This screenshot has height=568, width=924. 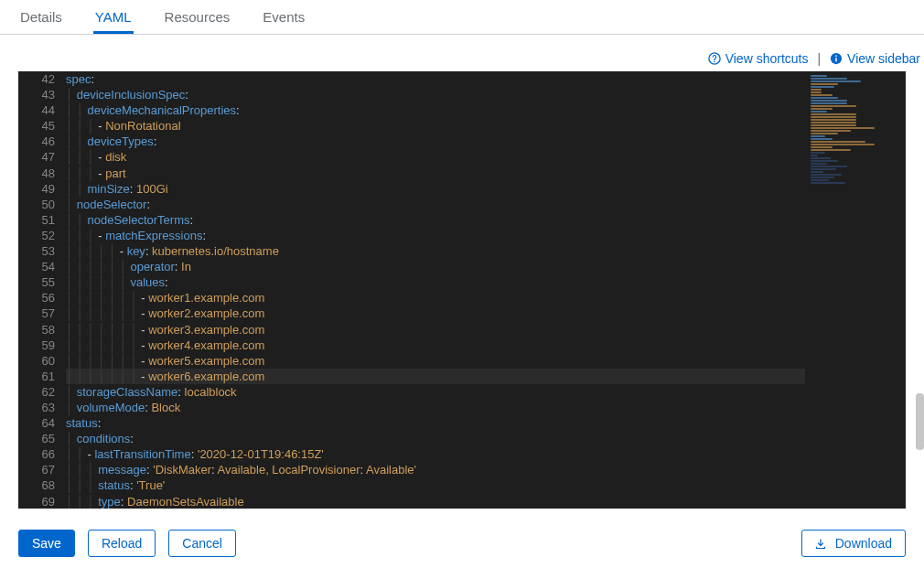 I want to click on line-code: │ nodeSelector:, so click(x=108, y=205).